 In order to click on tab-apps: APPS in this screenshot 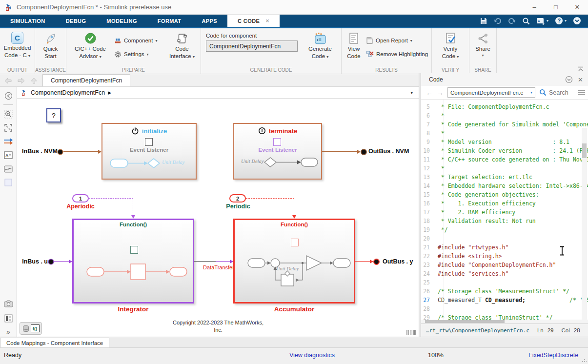, I will do `click(209, 20)`.